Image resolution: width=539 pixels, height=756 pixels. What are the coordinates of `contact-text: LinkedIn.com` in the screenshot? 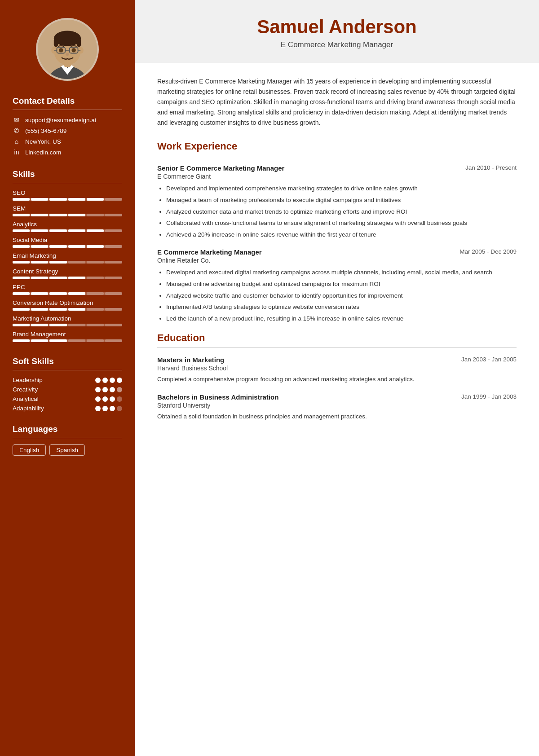 It's located at (43, 153).